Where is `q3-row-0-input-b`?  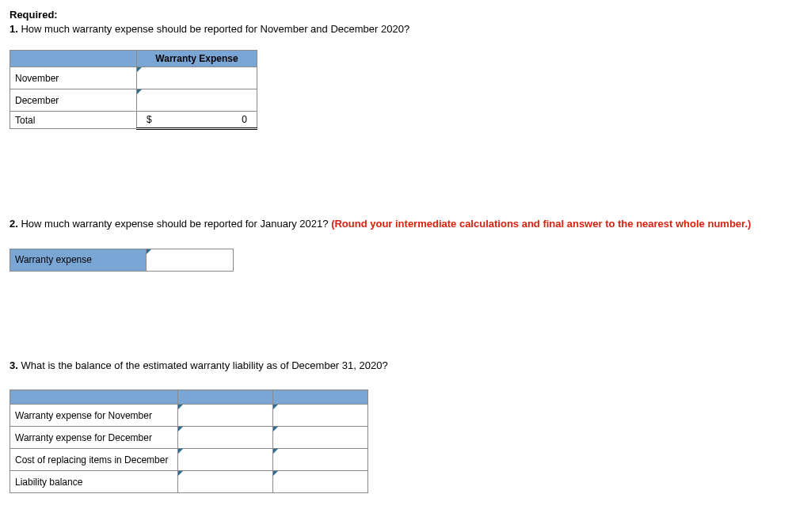
q3-row-0-input-b is located at coordinates (321, 416).